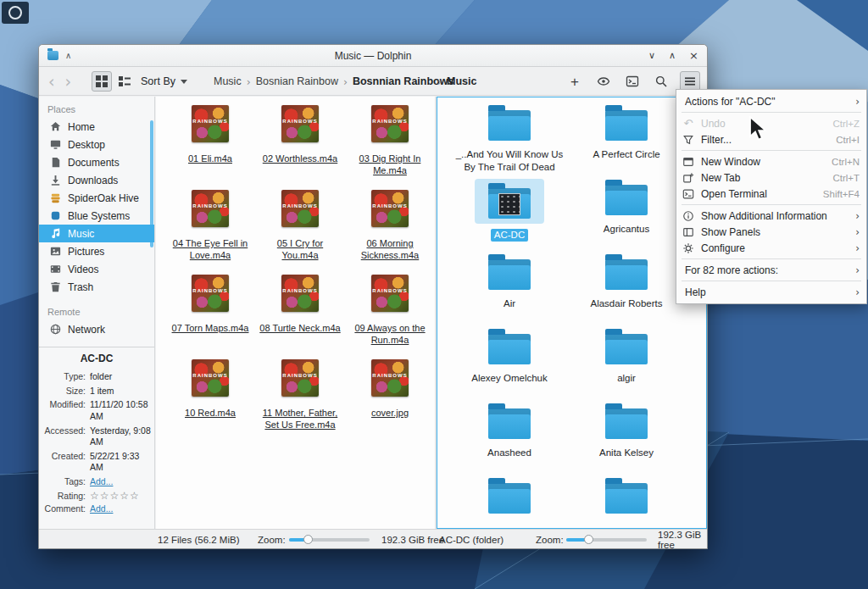 The width and height of the screenshot is (868, 589). I want to click on file-item: RAINBOWS 10 Red.m4a, so click(210, 396).